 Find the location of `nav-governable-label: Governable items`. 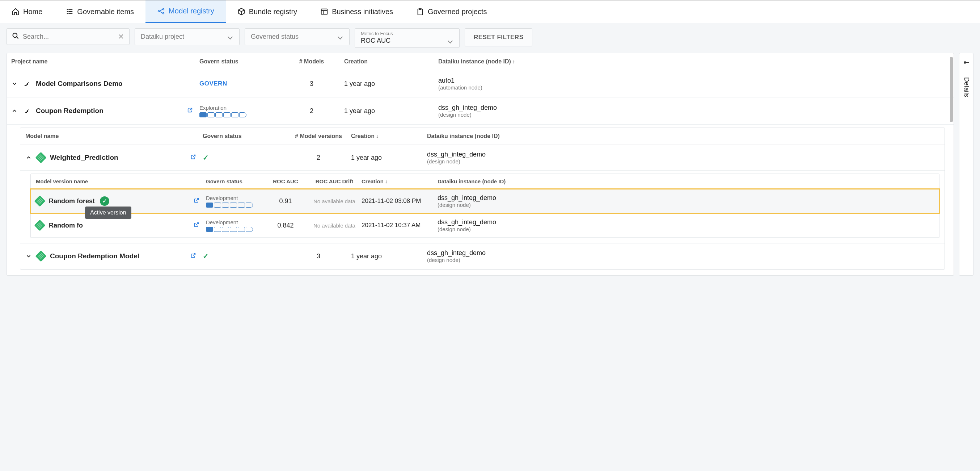

nav-governable-label: Governable items is located at coordinates (106, 12).